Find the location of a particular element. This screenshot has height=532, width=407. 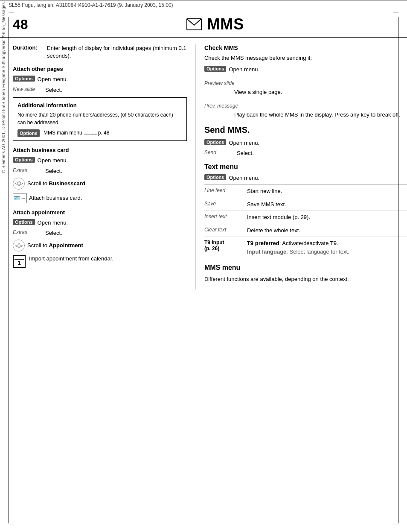

calendar-icon: 1 is located at coordinates (19, 261).